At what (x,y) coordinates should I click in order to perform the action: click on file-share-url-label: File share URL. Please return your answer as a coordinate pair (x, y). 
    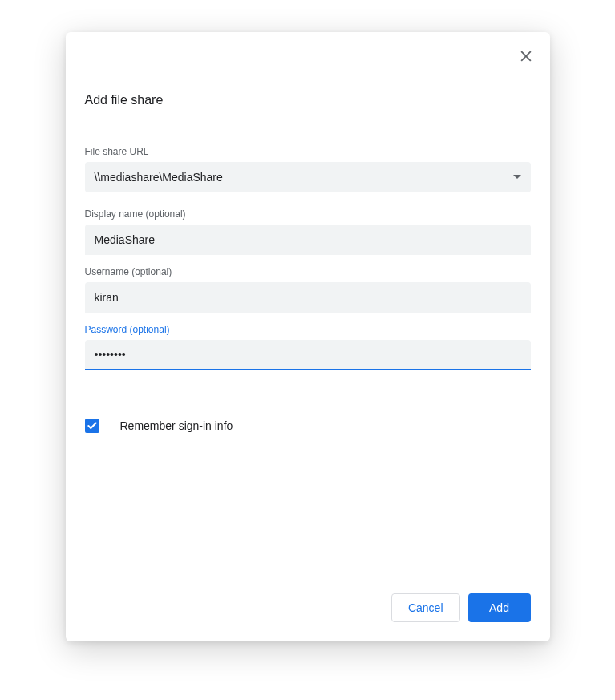
    Looking at the image, I should click on (308, 152).